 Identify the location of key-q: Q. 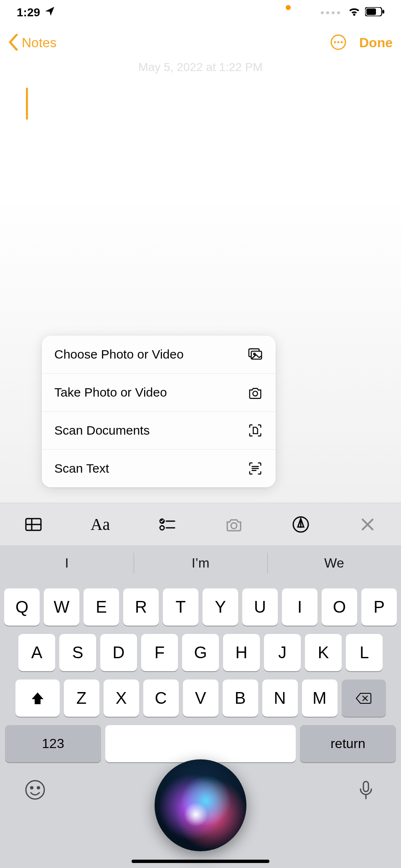
(22, 607).